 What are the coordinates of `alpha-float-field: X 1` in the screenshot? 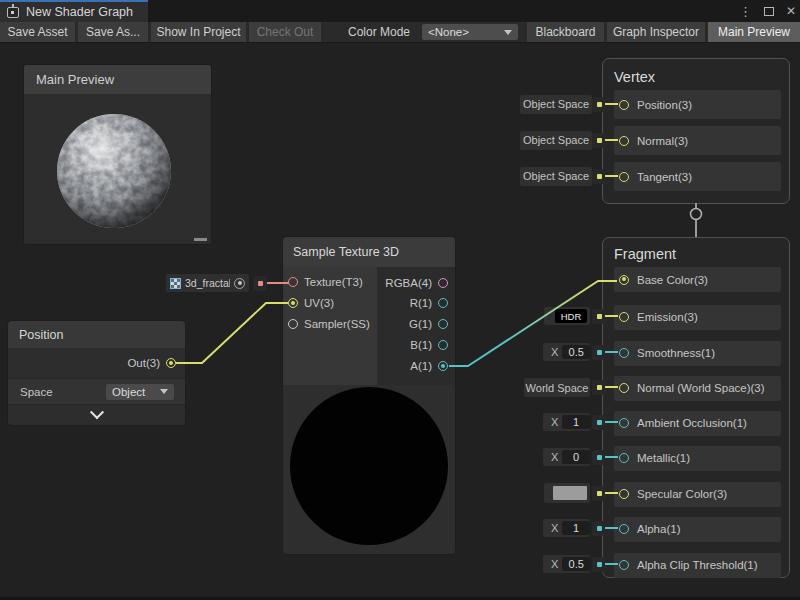 It's located at (566, 528).